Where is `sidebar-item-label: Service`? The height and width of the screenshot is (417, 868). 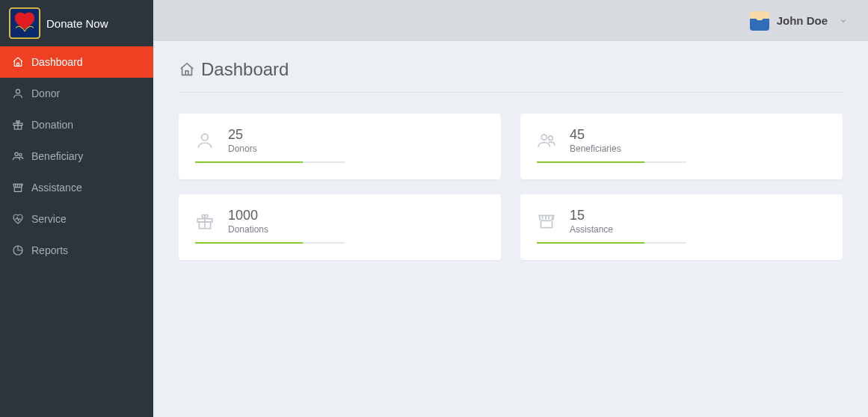 sidebar-item-label: Service is located at coordinates (49, 219).